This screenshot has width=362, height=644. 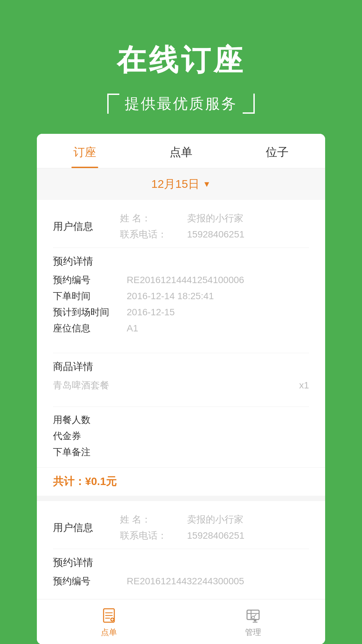 What do you see at coordinates (304, 385) in the screenshot?
I see `goods-qty-1: x1` at bounding box center [304, 385].